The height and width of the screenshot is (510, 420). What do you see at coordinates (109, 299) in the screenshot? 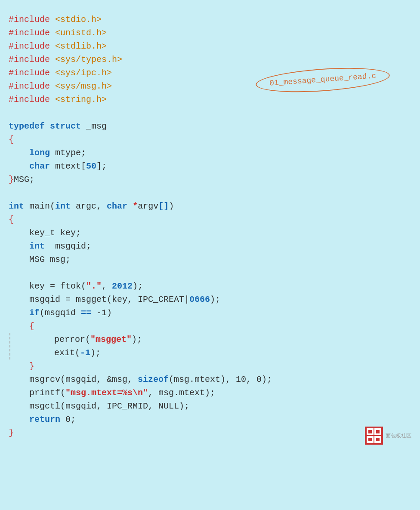
I see `msgqid-assign: msgqid = msgget(key, IPC_CREAT|` at bounding box center [109, 299].